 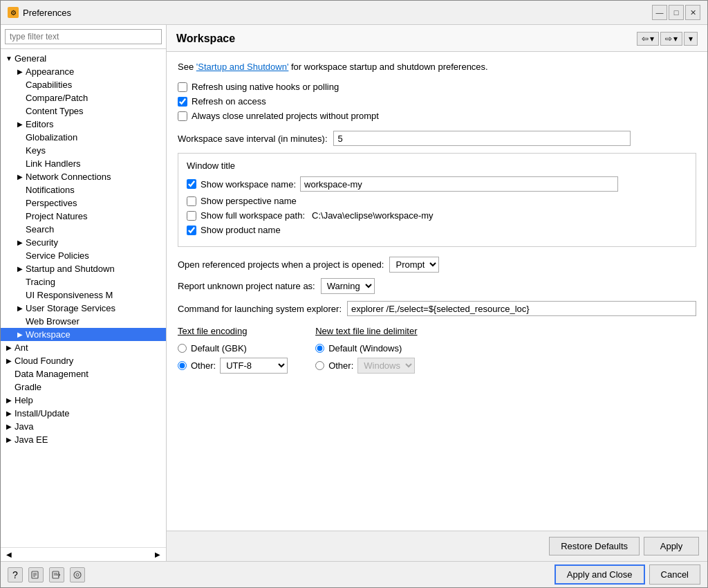 I want to click on sidebar-item-keys: Keys, so click(x=83, y=151).